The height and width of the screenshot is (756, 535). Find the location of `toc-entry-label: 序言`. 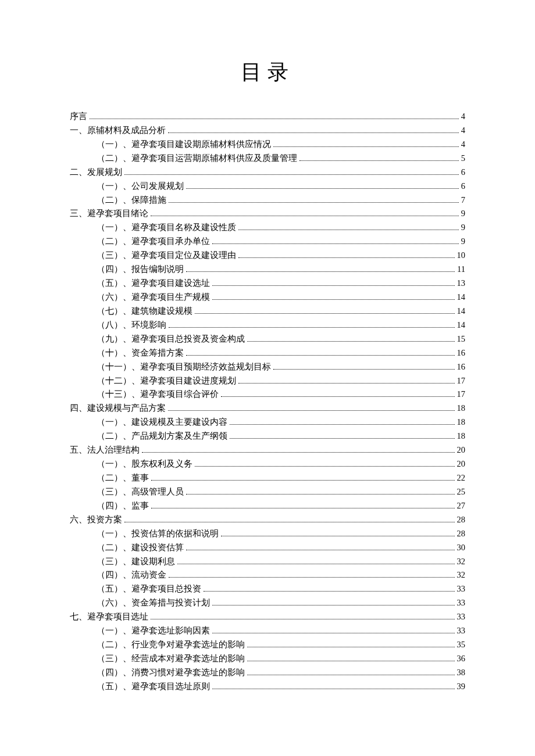

toc-entry-label: 序言 is located at coordinates (79, 117).